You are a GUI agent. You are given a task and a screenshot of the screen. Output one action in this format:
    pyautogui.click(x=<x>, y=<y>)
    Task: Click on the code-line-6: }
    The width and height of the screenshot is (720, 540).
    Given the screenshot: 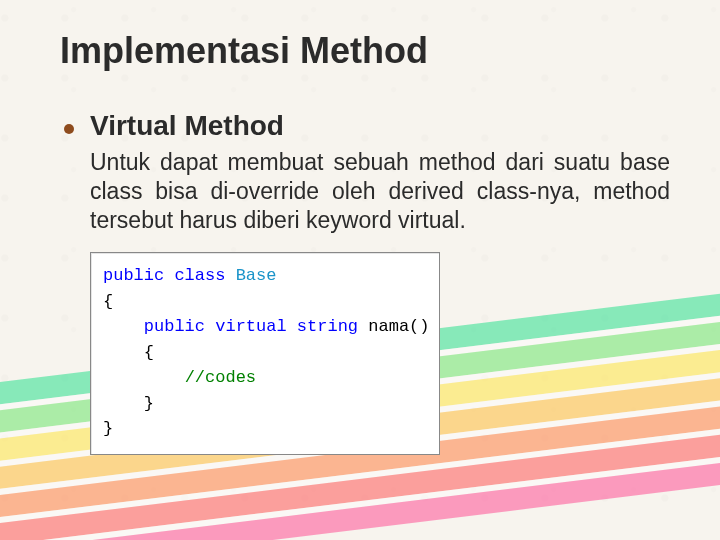 What is the action you would take?
    pyautogui.click(x=265, y=404)
    